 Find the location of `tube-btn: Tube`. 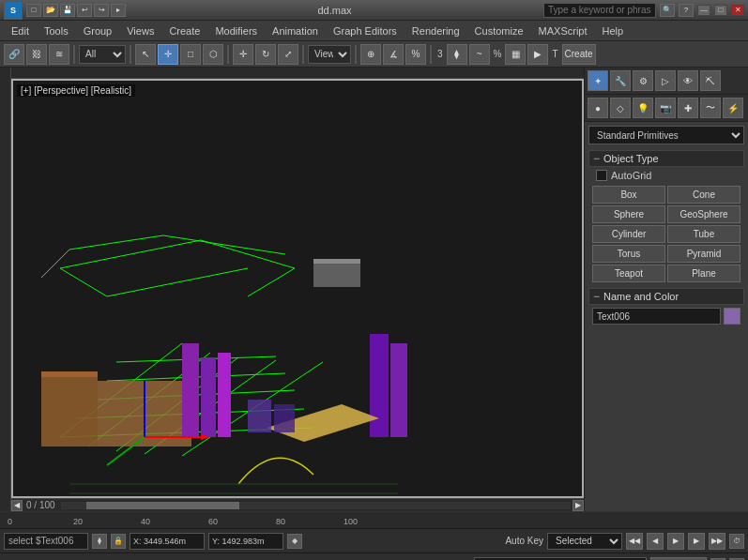

tube-btn: Tube is located at coordinates (704, 235).